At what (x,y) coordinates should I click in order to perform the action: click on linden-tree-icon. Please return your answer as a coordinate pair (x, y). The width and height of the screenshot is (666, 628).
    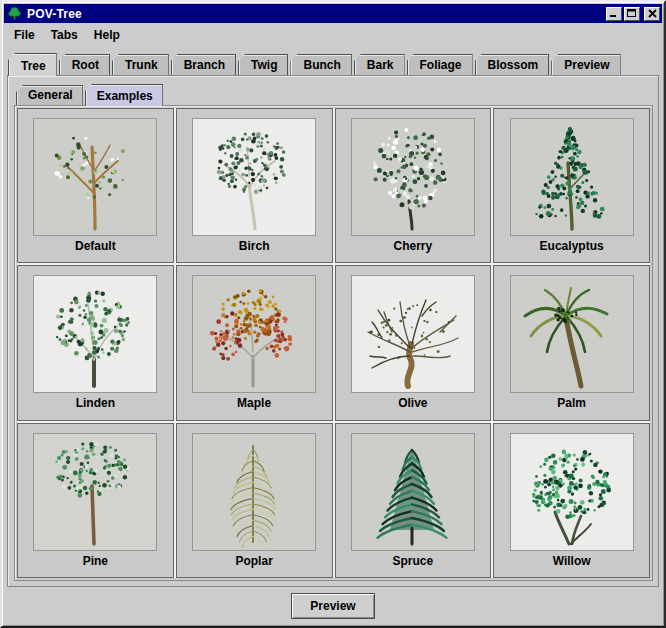
    Looking at the image, I should click on (95, 334).